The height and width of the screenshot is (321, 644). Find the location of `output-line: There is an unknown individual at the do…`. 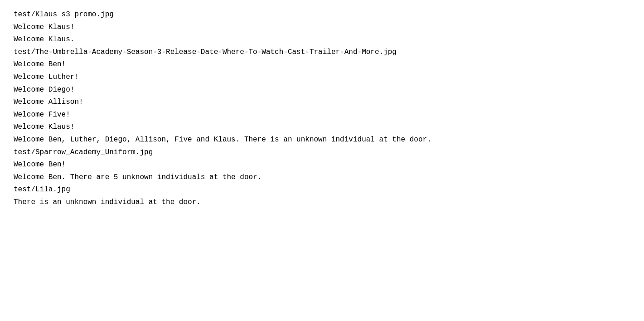

output-line: There is an unknown individual at the do… is located at coordinates (322, 203).